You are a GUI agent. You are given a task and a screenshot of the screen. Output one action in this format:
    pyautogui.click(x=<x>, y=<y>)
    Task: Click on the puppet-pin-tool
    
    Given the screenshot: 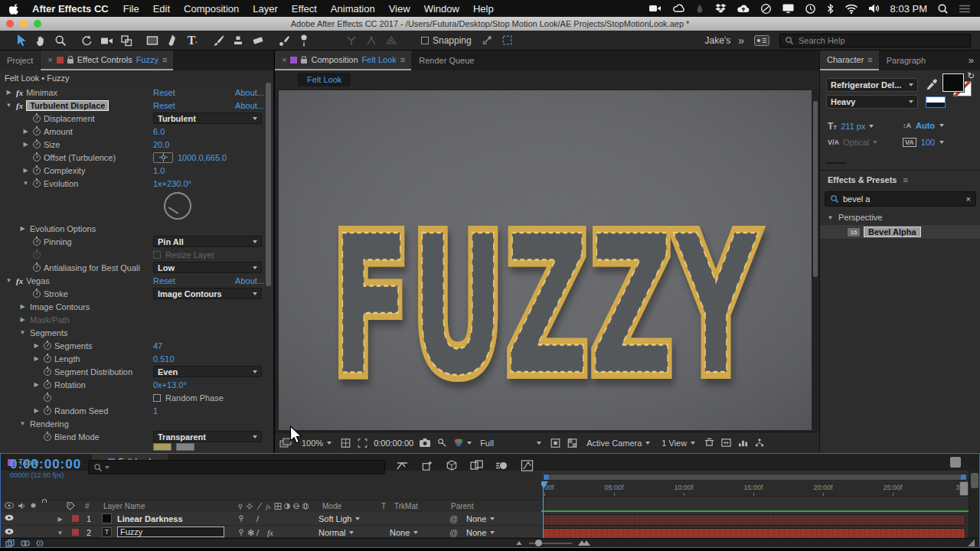 What is the action you would take?
    pyautogui.click(x=304, y=41)
    